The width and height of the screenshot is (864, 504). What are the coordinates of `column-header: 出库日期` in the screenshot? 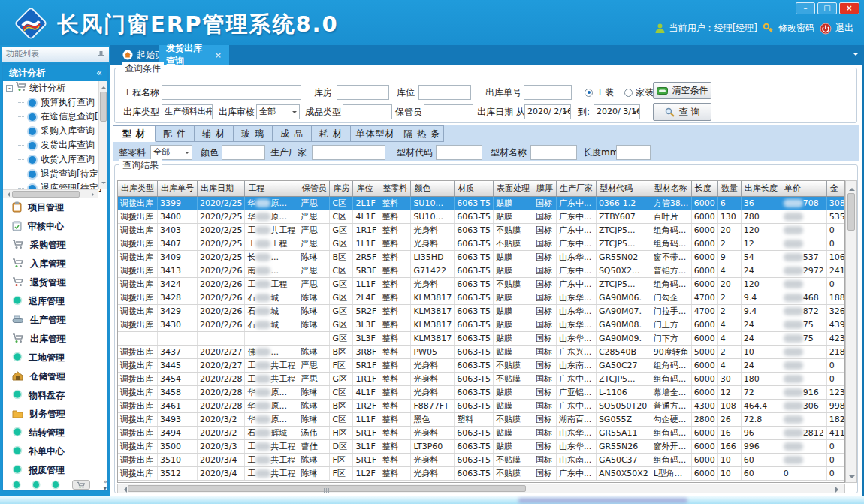 It's located at (221, 189).